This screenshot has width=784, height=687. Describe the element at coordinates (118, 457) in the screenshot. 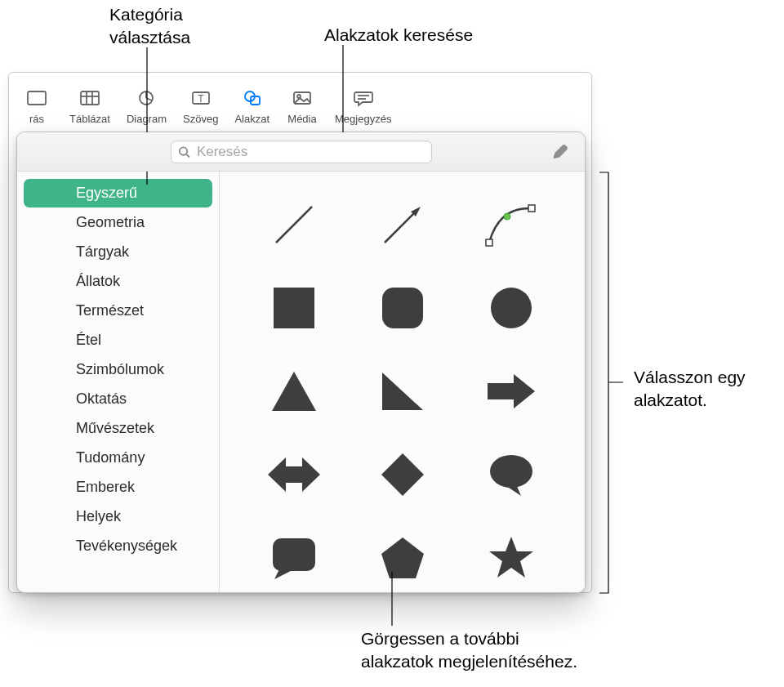

I see `category-item: Tudomány` at that location.